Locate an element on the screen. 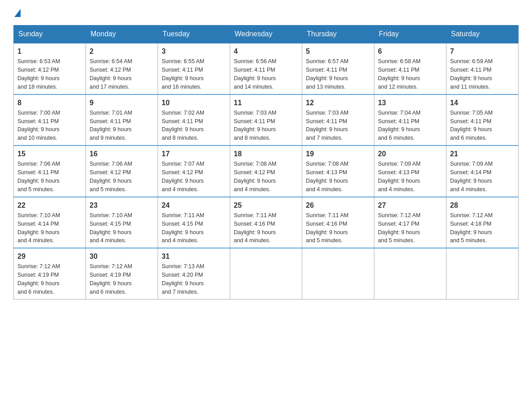  day-info: Sunrise: 6:53 AMSunset: 4:12 PMDaylight:… is located at coordinates (39, 74).